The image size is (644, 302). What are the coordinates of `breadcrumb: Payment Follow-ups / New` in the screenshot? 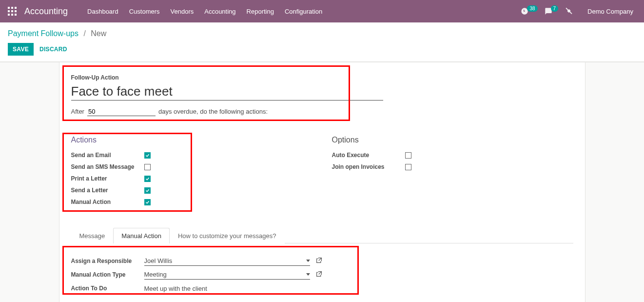 It's located at (322, 34).